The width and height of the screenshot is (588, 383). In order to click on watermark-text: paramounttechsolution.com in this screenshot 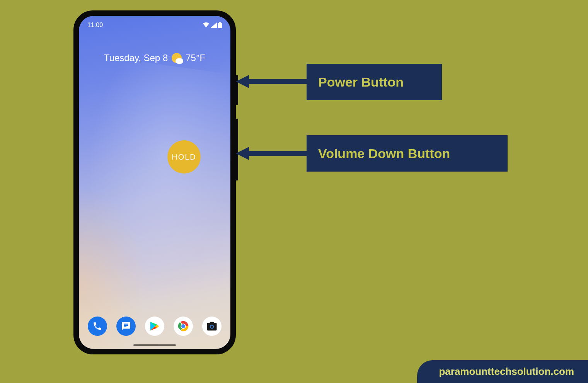, I will do `click(506, 371)`.